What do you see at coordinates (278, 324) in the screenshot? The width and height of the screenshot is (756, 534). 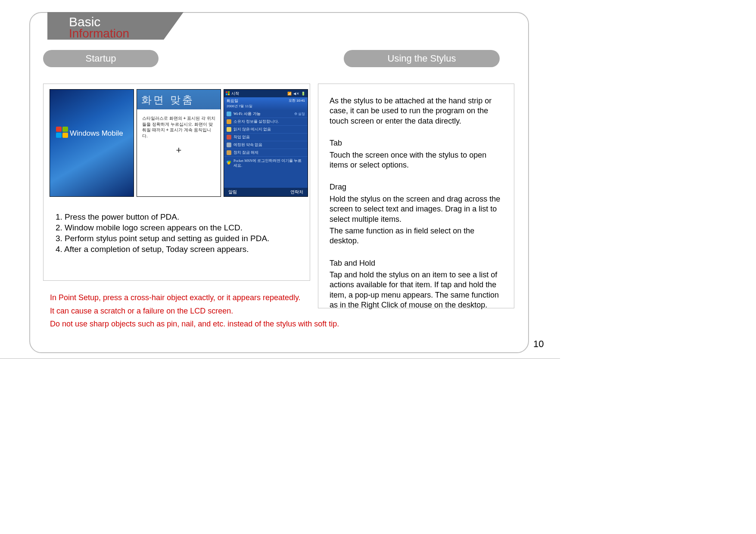 I see `warning-3: Do not use sharp objects such as pin, na…` at bounding box center [278, 324].